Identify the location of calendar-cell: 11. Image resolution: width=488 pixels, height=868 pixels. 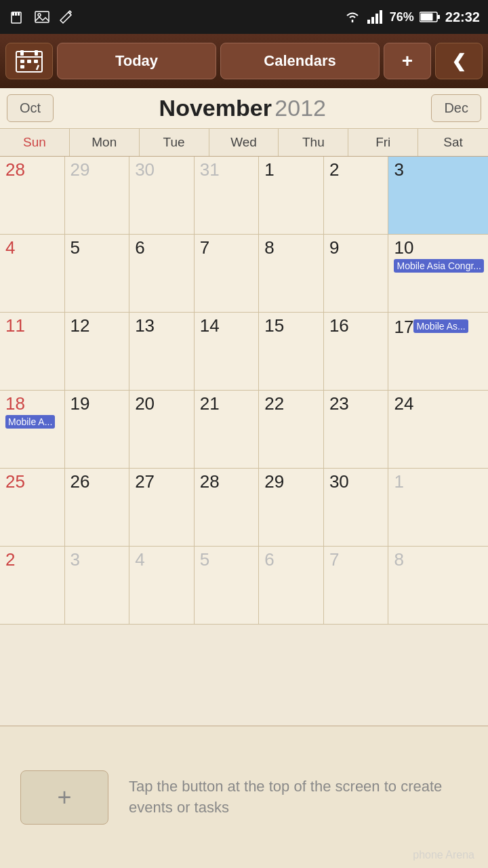
(33, 351).